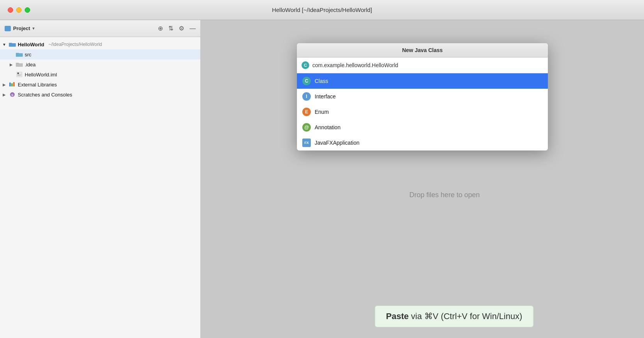 The width and height of the screenshot is (644, 338). I want to click on badge-class: C, so click(307, 81).